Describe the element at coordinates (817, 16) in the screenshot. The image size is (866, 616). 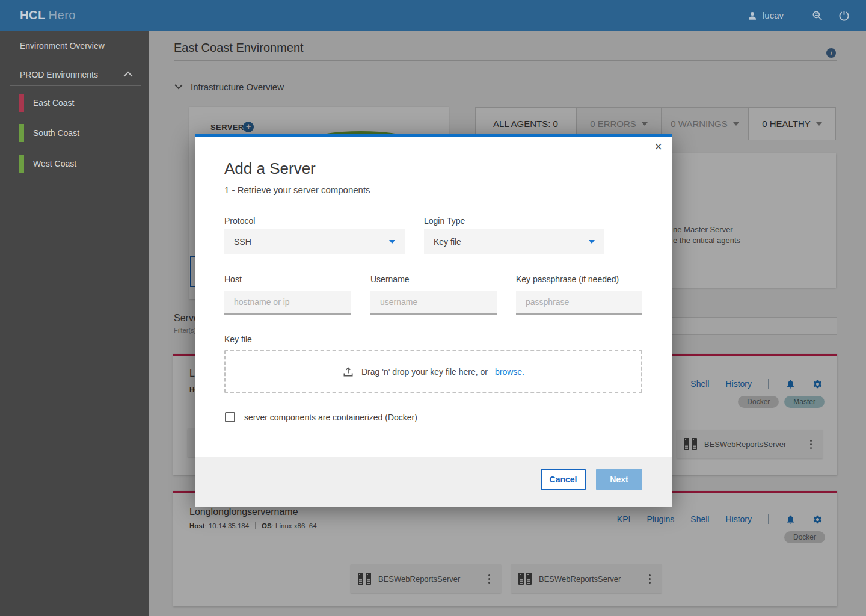
I see `log-search-icon` at that location.